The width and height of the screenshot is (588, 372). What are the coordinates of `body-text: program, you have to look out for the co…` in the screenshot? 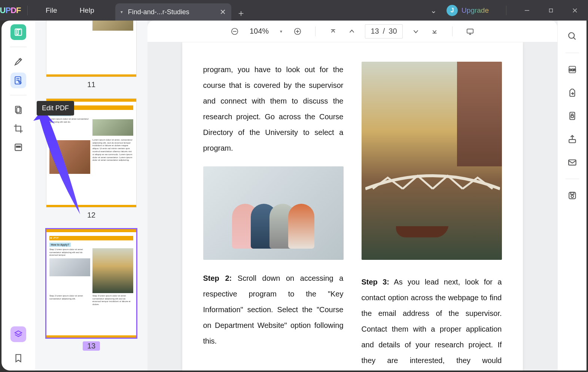 It's located at (273, 109).